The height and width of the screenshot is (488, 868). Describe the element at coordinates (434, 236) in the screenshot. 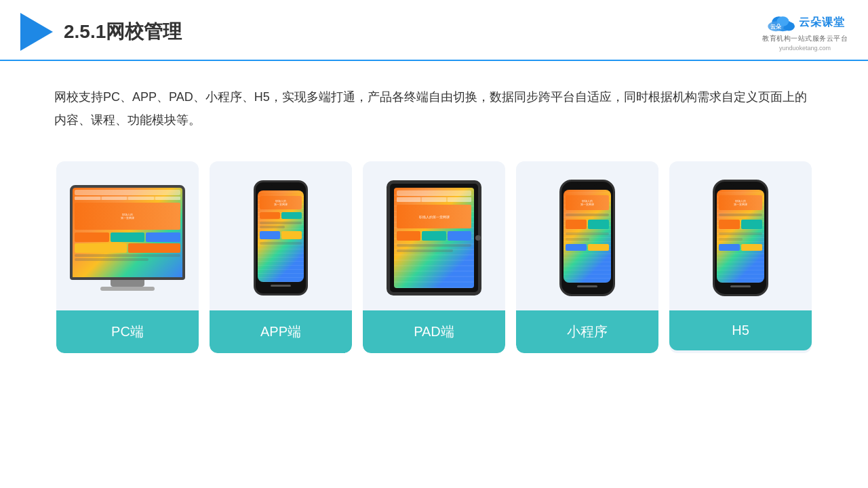

I see `pad-image-area: 职场人的第一堂网课` at that location.